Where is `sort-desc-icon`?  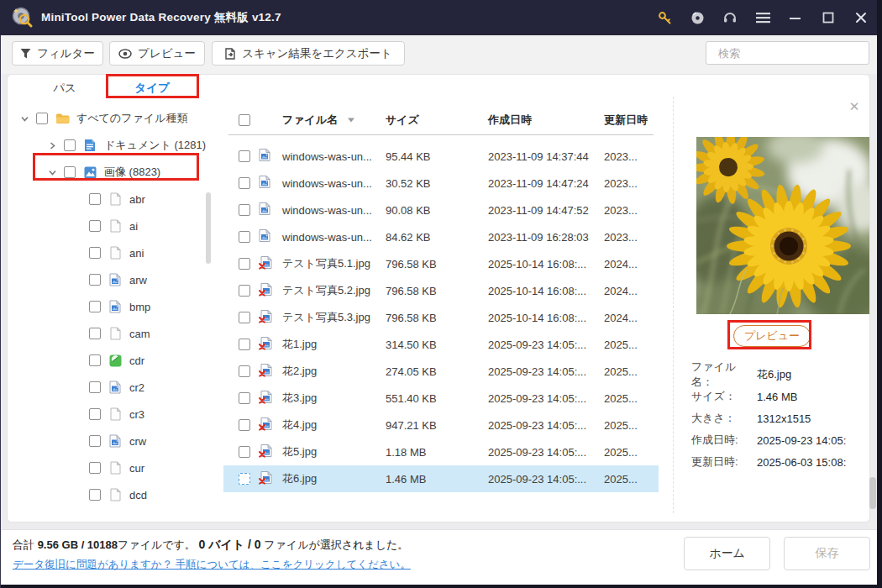 sort-desc-icon is located at coordinates (351, 121).